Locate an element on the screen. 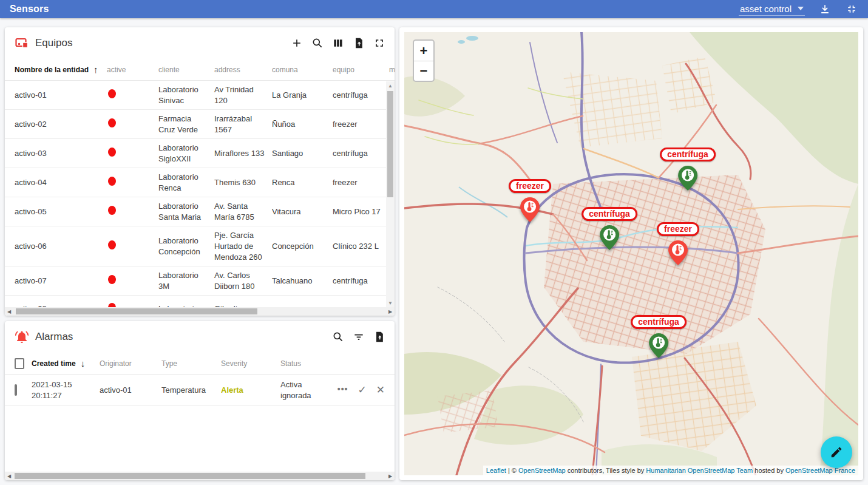 The width and height of the screenshot is (868, 485). table-row: activo-05 Laboratorio Santa Maria Av. Sa… is located at coordinates (200, 212).